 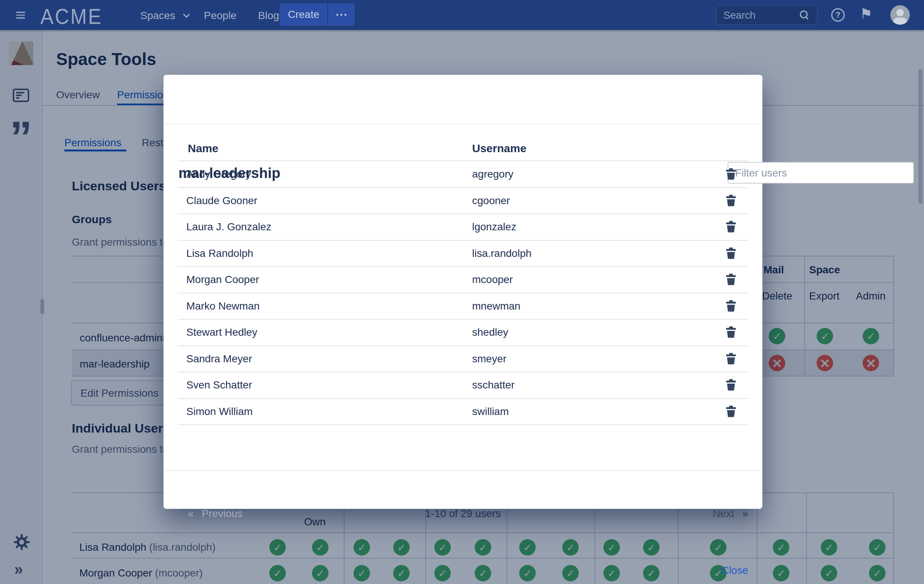 I want to click on pagination-range: 1-10 of 29 users, so click(x=463, y=514).